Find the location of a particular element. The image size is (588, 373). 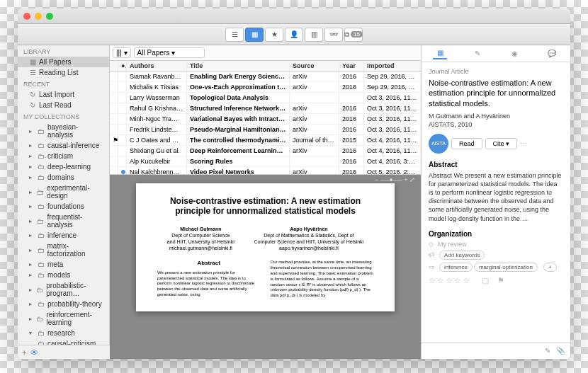

view-grid-icon: ▦ is located at coordinates (254, 35).